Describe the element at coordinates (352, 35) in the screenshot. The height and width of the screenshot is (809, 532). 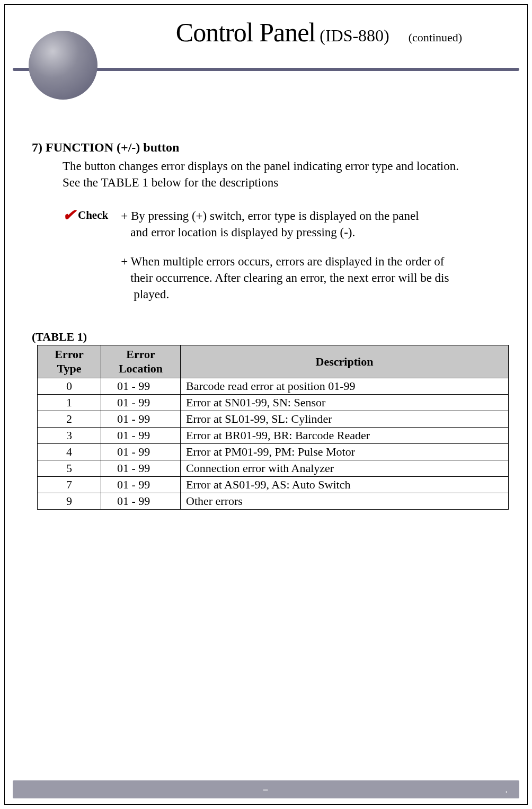
I see `title-model: (IDS-880)` at that location.